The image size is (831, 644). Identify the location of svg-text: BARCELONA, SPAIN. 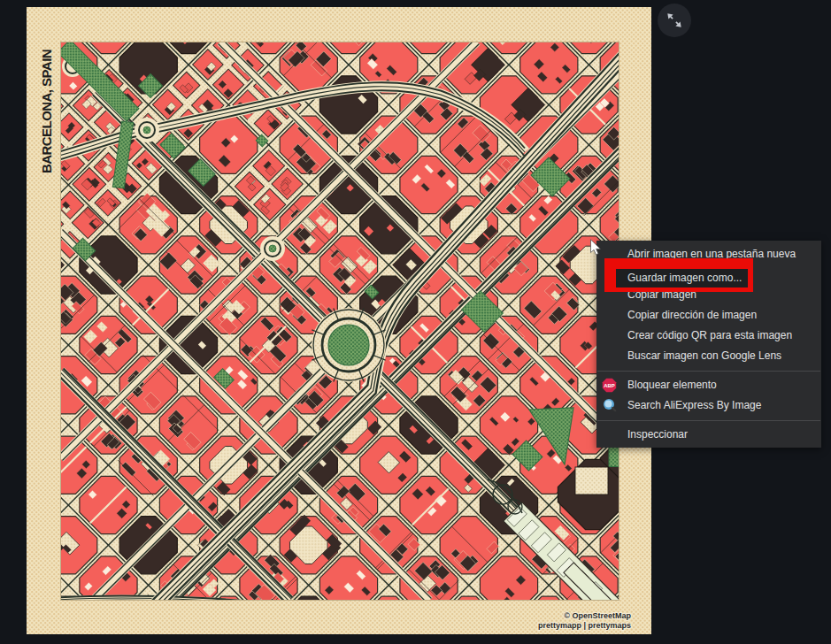
(46, 111).